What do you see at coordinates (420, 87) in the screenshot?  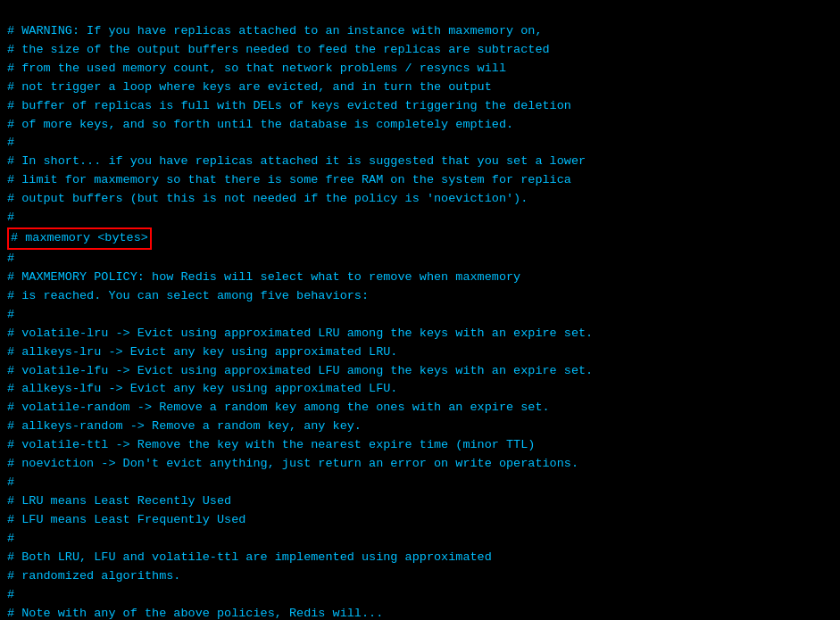 I see `code-line: # not trigger a loop where keys are evic…` at bounding box center [420, 87].